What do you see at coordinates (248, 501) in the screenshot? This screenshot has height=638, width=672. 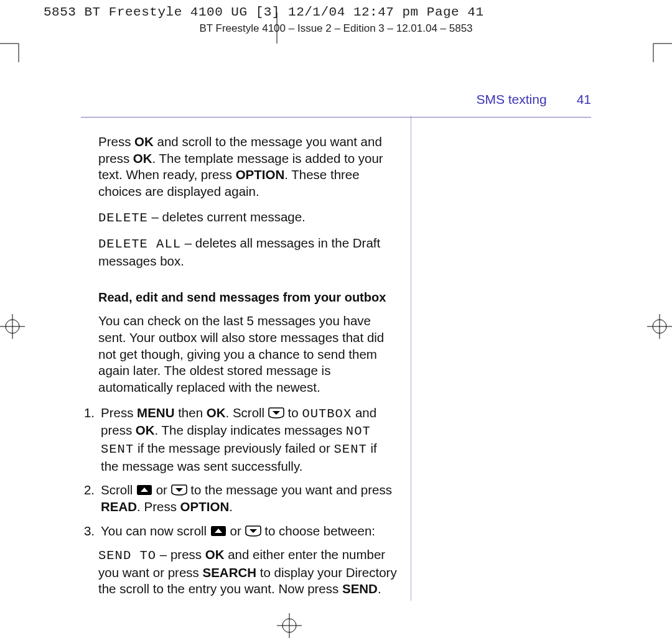 I see `ordered-list: 1. Press MENU then OK. Scroll to OUTBOX …` at bounding box center [248, 501].